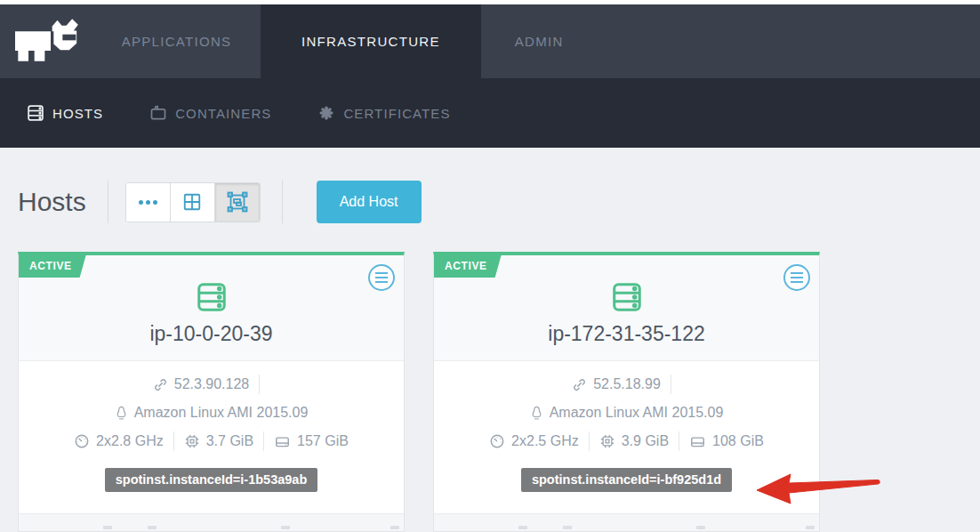 This screenshot has height=532, width=980. What do you see at coordinates (212, 384) in the screenshot?
I see `host-ip-row: 52.3.90.128` at bounding box center [212, 384].